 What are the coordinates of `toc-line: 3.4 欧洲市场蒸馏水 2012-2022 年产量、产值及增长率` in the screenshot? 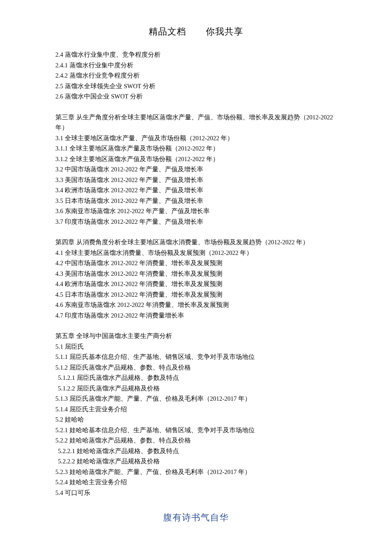 It's located at (196, 190).